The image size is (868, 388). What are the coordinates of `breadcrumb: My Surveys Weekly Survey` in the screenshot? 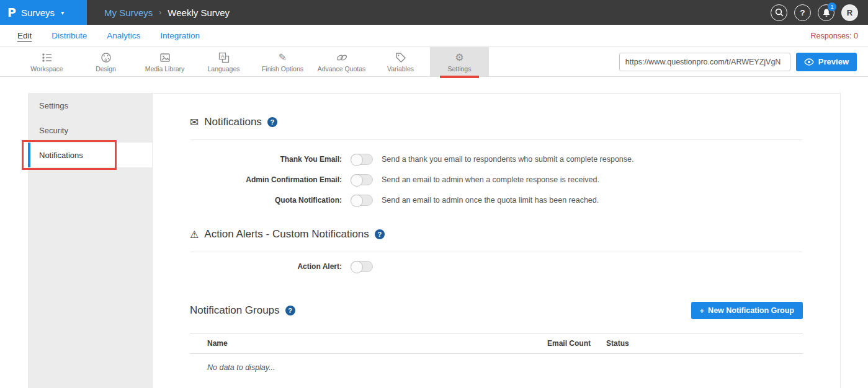 It's located at (167, 12).